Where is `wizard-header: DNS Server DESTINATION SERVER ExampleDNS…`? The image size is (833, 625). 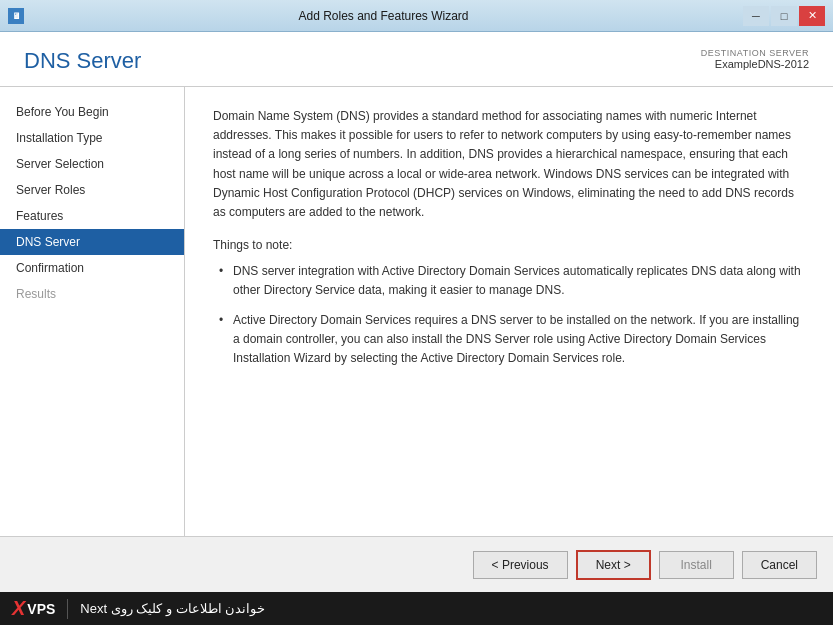 wizard-header: DNS Server DESTINATION SERVER ExampleDNS… is located at coordinates (416, 60).